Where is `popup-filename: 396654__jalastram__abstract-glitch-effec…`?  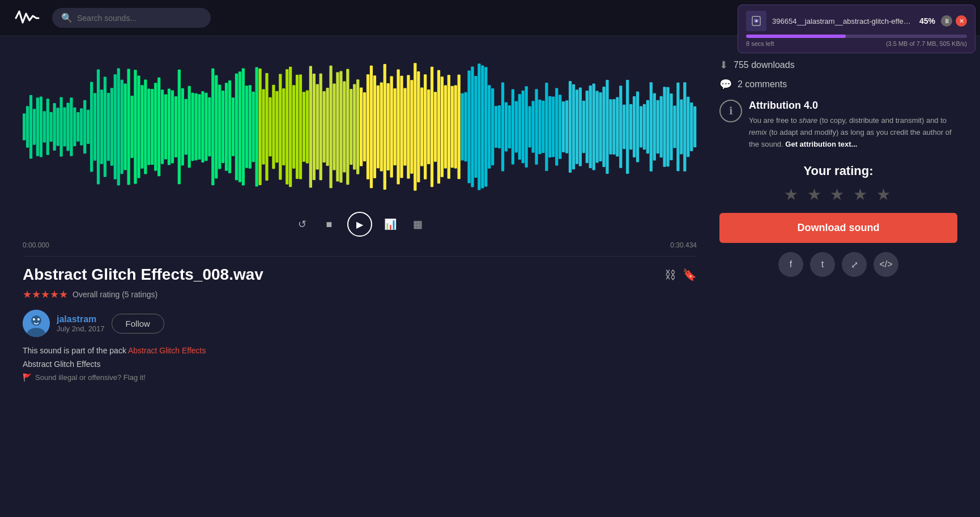
popup-filename: 396654__jalastram__abstract-glitch-effec… is located at coordinates (843, 22).